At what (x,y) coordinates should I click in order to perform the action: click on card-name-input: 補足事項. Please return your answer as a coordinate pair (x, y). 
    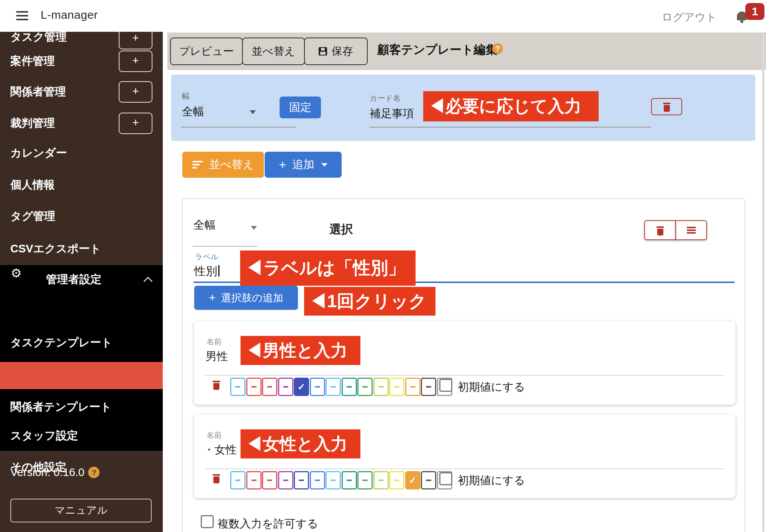
    Looking at the image, I should click on (392, 114).